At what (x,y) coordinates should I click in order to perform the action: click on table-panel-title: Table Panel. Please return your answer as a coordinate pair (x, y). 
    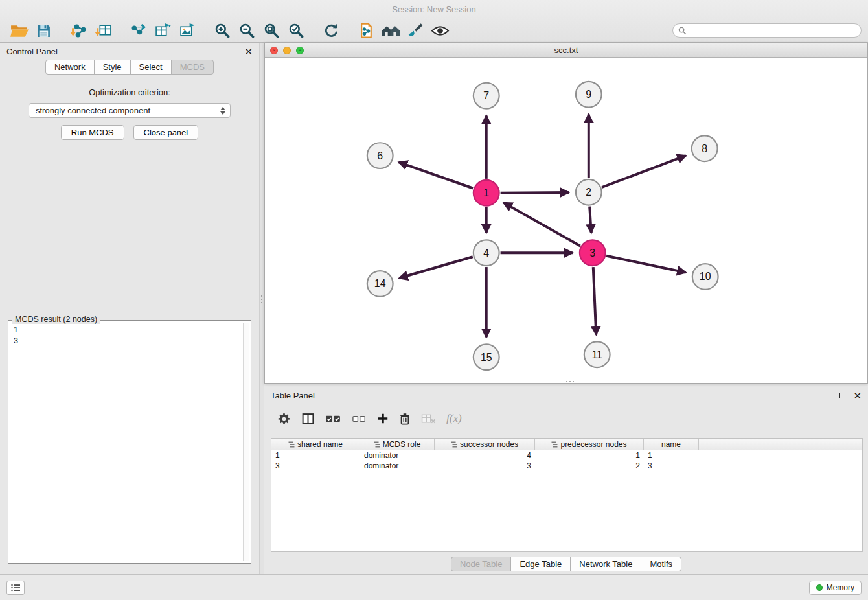
    Looking at the image, I should click on (293, 395).